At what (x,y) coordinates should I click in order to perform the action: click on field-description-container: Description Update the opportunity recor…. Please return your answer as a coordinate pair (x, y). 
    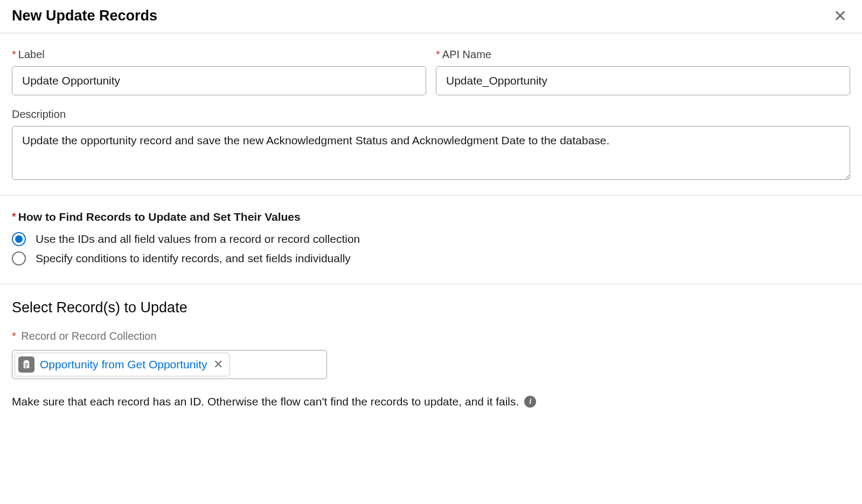
    Looking at the image, I should click on (431, 145).